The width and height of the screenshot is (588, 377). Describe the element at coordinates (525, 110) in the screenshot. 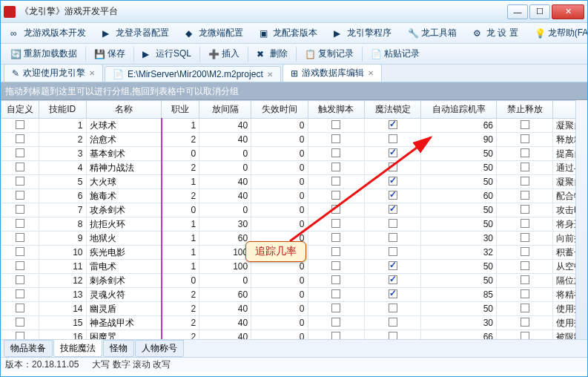

I see `col-header: 禁止释放` at that location.